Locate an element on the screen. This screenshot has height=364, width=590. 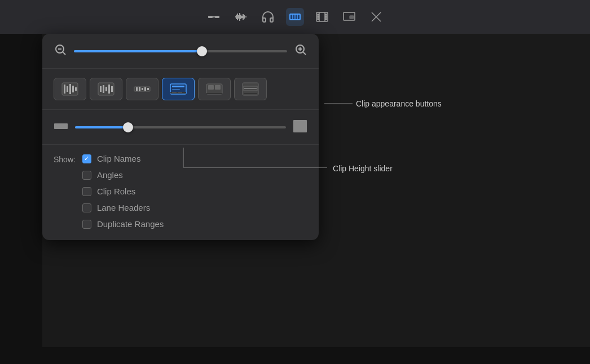
zoom-out-icon is located at coordinates (60, 51).